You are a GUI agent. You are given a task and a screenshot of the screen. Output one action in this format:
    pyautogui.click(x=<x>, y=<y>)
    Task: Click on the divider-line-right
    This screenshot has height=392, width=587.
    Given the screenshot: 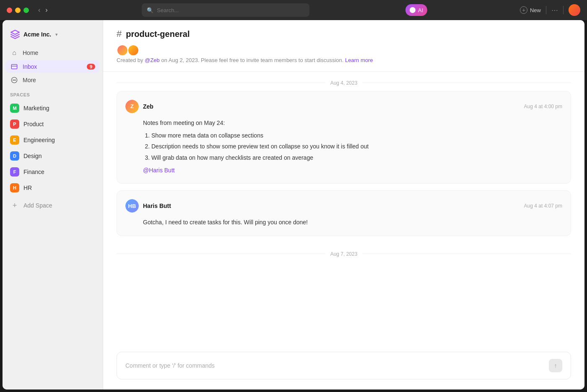 What is the action you would take?
    pyautogui.click(x=467, y=83)
    